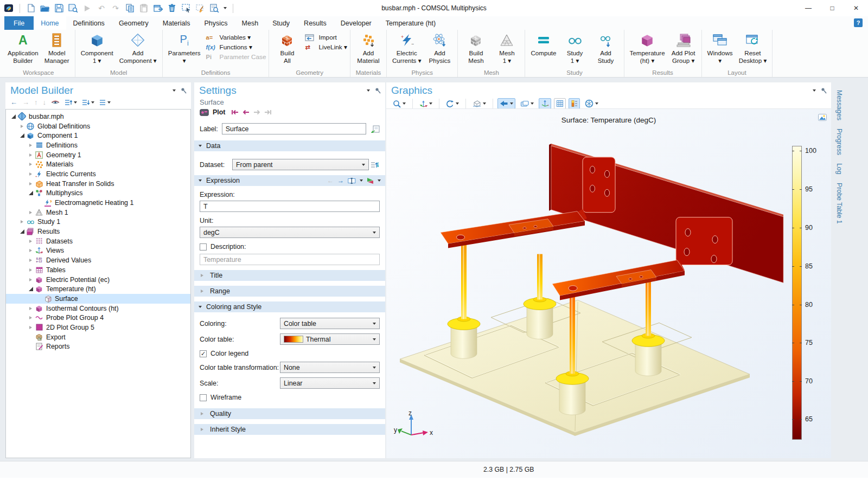  Describe the element at coordinates (290, 259) in the screenshot. I see `description-input: Temperature` at that location.